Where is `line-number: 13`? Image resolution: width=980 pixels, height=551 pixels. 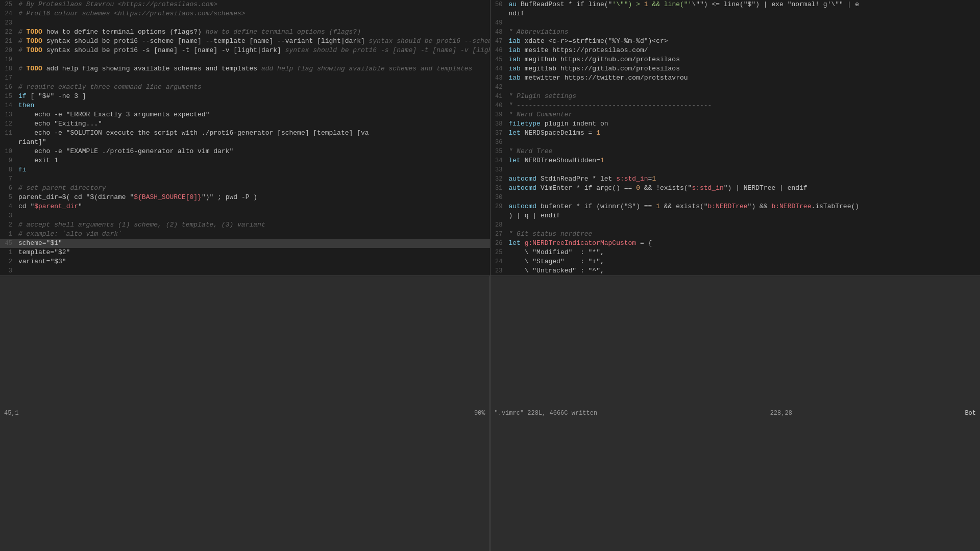 line-number: 13 is located at coordinates (8, 115).